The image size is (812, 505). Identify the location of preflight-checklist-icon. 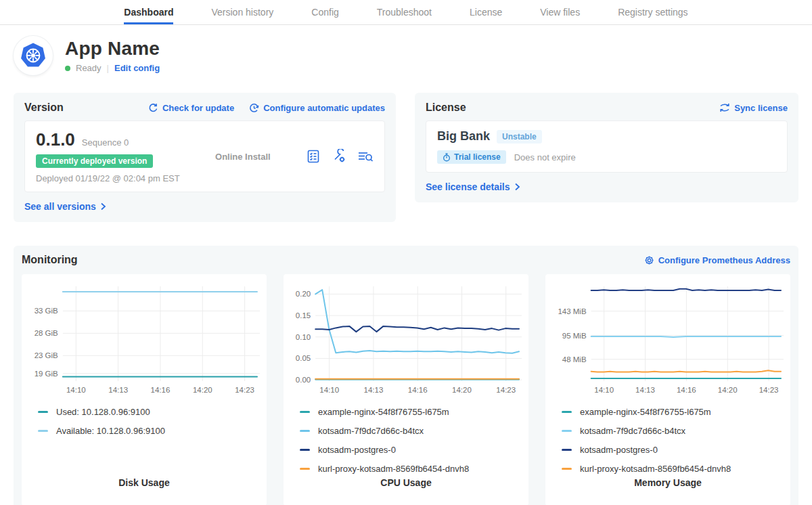
(313, 156).